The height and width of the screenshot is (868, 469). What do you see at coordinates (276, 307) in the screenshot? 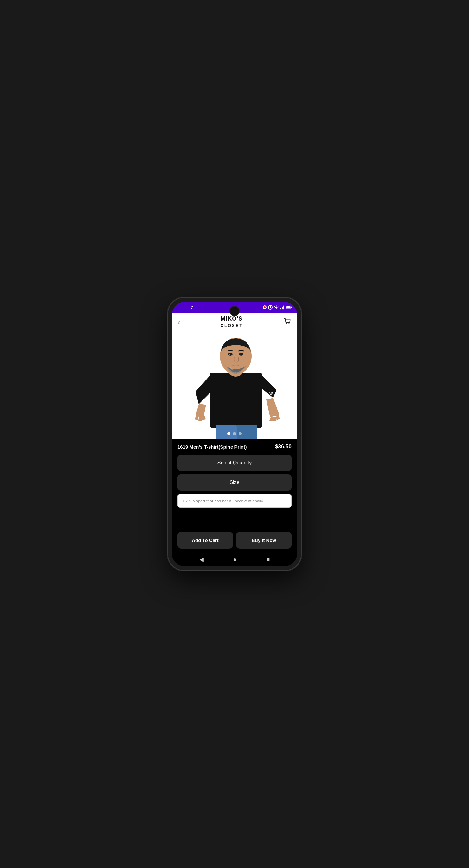
I see `wifi-icon` at bounding box center [276, 307].